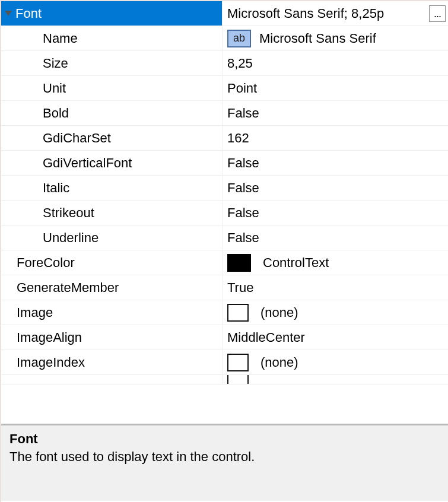 This screenshot has height=502, width=448. Describe the element at coordinates (224, 457) in the screenshot. I see `description-text: The font used to display text in the con…` at that location.